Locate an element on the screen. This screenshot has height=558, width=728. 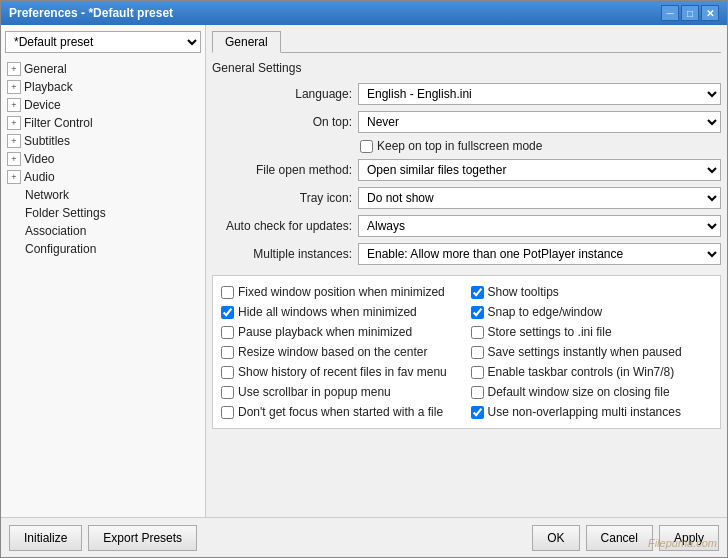
keep-on-top-checkbox is located at coordinates (366, 146).